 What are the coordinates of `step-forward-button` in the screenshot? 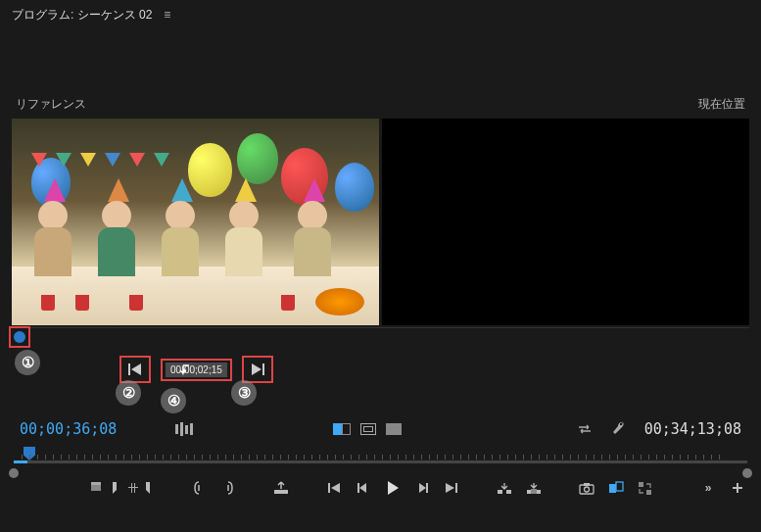 It's located at (422, 488).